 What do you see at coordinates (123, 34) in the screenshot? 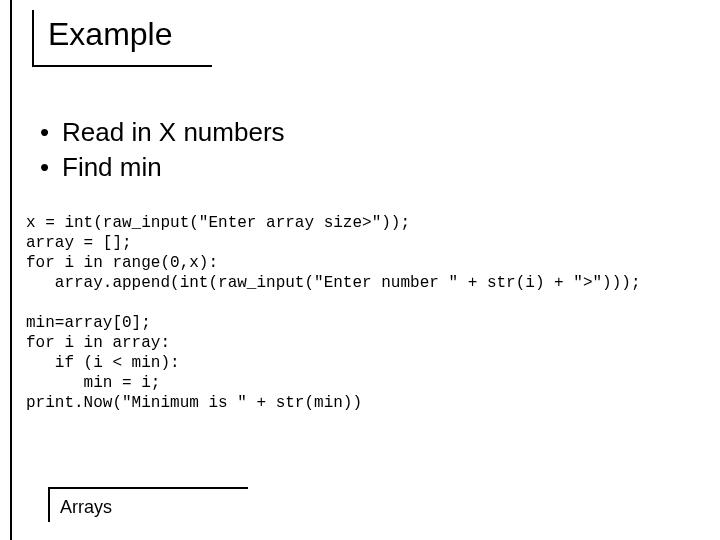
I see `slide-title: Example` at bounding box center [123, 34].